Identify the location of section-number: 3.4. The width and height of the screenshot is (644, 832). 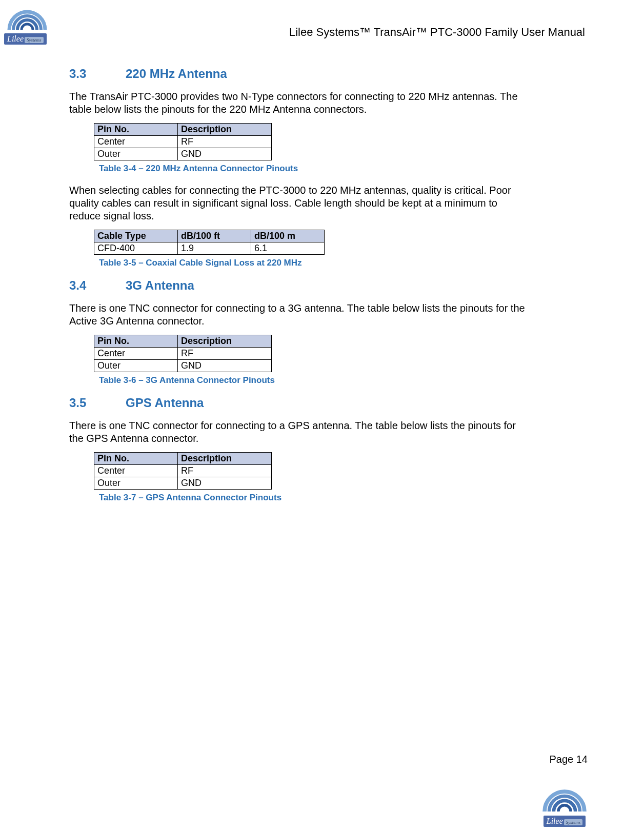
(97, 286).